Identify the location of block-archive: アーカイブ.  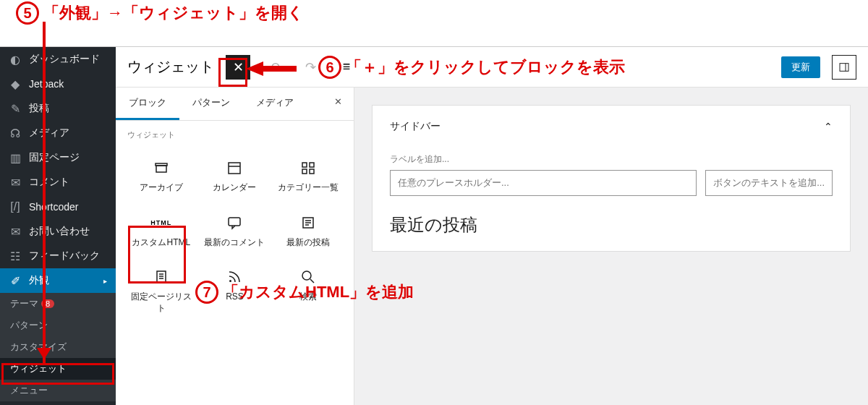
(161, 176).